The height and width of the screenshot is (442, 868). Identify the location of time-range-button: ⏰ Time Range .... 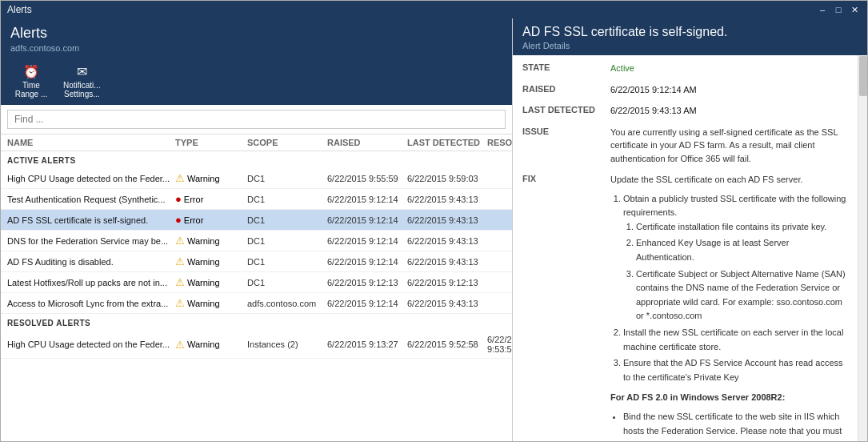
(31, 82).